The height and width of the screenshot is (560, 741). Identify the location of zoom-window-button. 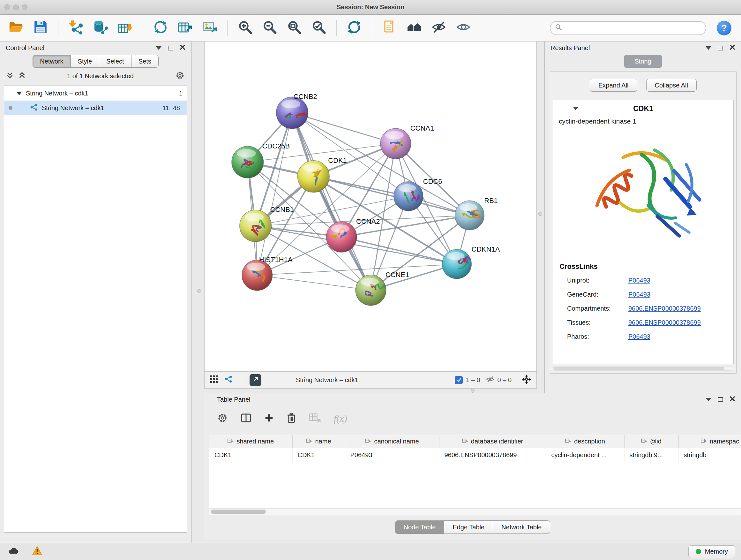
(25, 7).